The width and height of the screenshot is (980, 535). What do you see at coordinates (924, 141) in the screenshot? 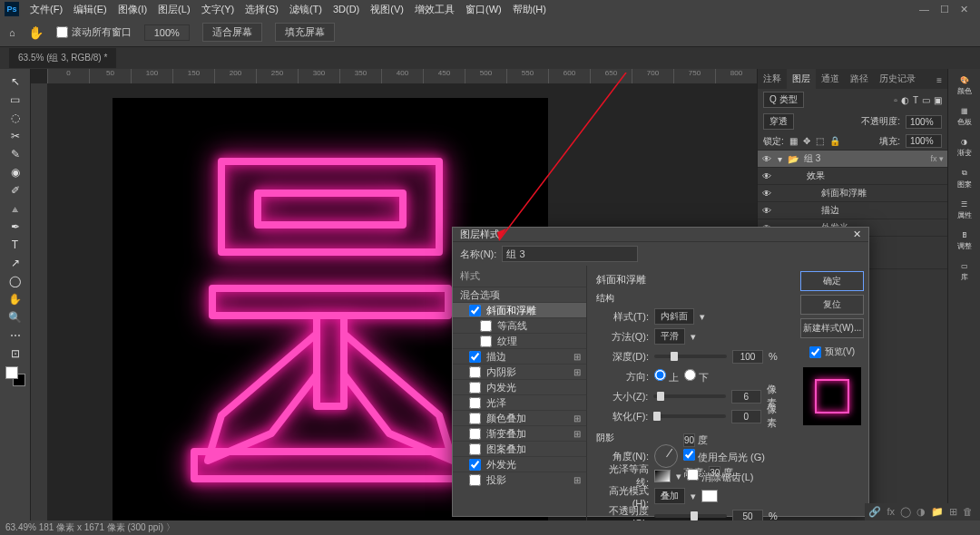
I see `fill-field: 100%` at bounding box center [924, 141].